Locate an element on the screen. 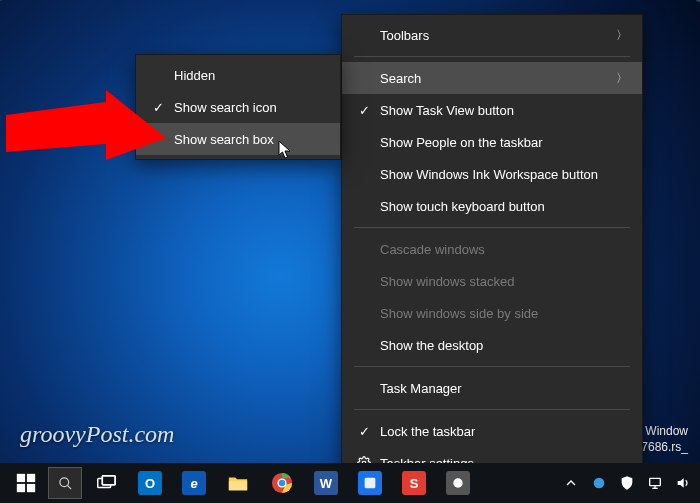 This screenshot has width=700, height=503. menu-item-show-desktop: Show the desktop is located at coordinates (492, 345).